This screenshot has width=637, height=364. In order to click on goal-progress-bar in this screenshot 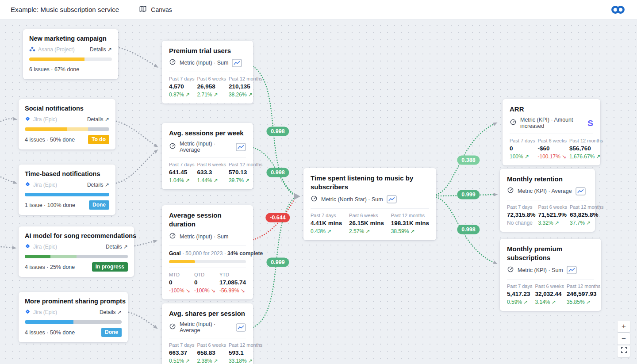, I will do `click(207, 262)`.